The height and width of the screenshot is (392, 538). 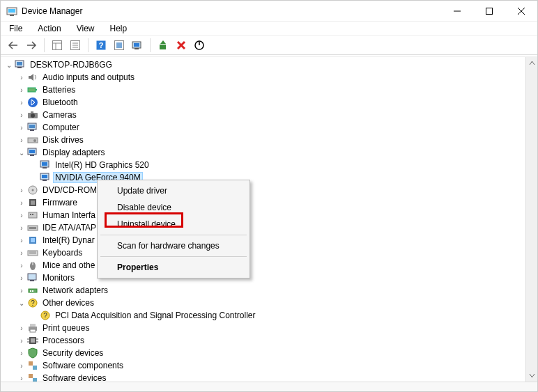 I want to click on tree-item-bluetooth: ›Bluetooth, so click(x=263, y=102).